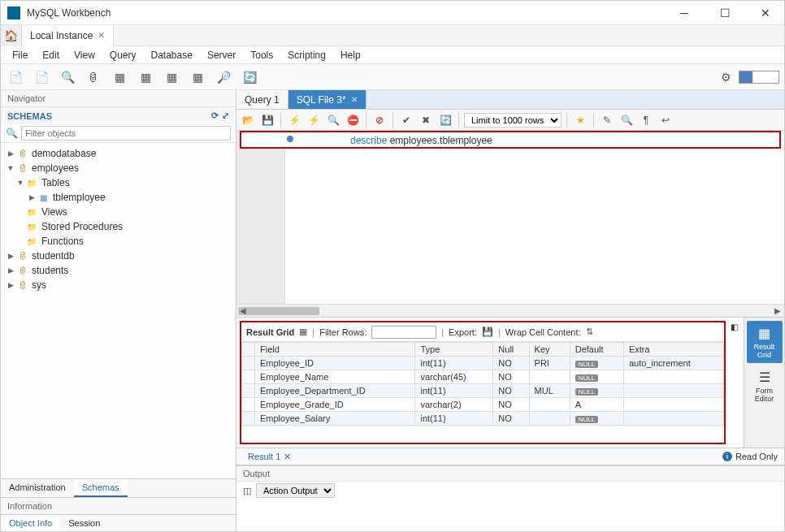 This screenshot has height=532, width=785. I want to click on reconnect-icon: 🔄, so click(249, 77).